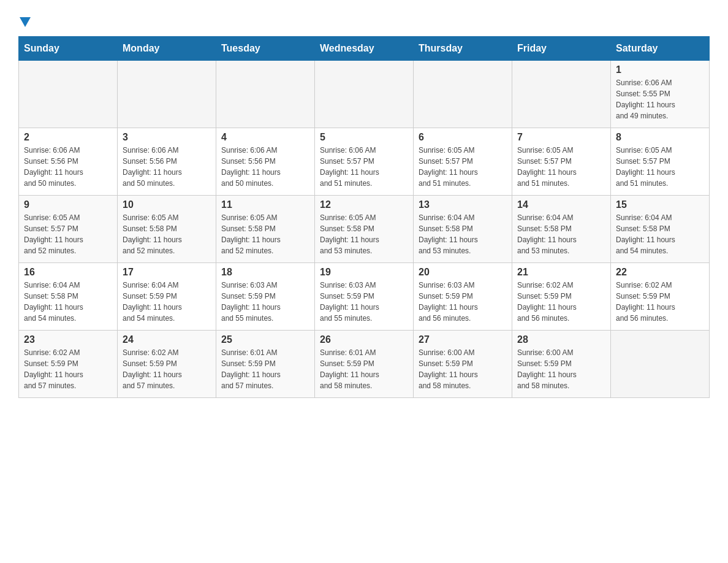 This screenshot has height=563, width=728. I want to click on day-number: 27, so click(463, 340).